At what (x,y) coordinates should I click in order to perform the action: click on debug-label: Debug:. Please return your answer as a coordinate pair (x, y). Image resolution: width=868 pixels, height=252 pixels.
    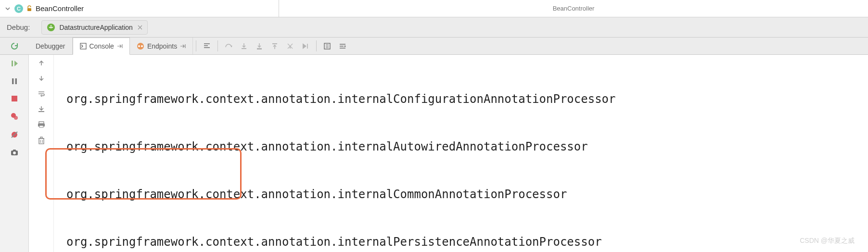
    Looking at the image, I should click on (18, 27).